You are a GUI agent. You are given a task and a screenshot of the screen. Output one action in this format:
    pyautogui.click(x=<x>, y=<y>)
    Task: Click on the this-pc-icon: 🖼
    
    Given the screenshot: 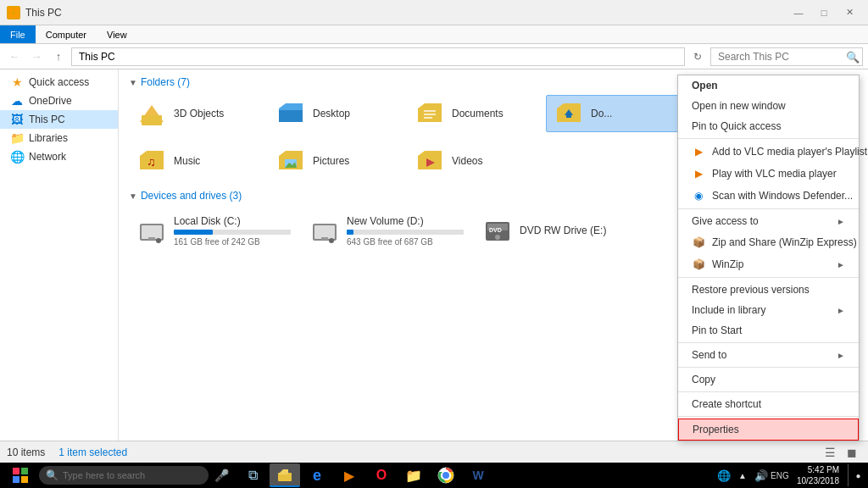 What is the action you would take?
    pyautogui.click(x=17, y=119)
    